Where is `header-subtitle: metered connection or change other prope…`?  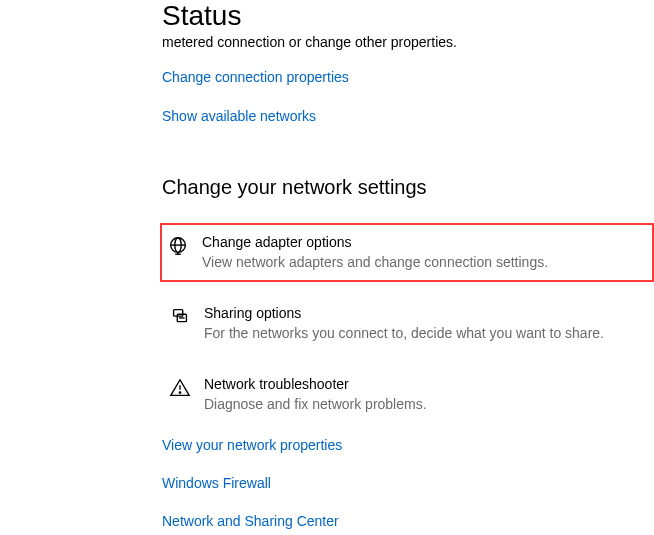
header-subtitle: metered connection or change other prope… is located at coordinates (408, 42).